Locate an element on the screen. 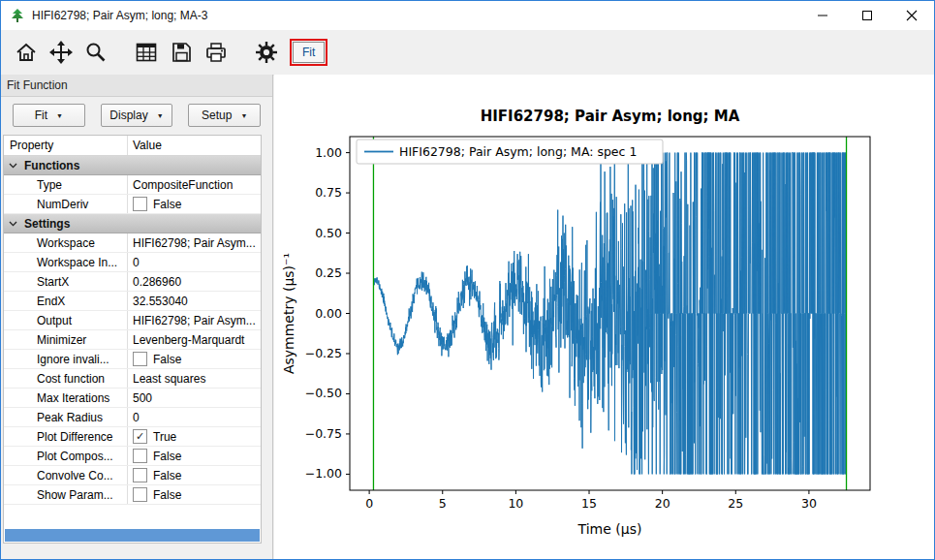  legend: HIFI62798; Pair Asym; long; MA: spec 1 is located at coordinates (510, 151).